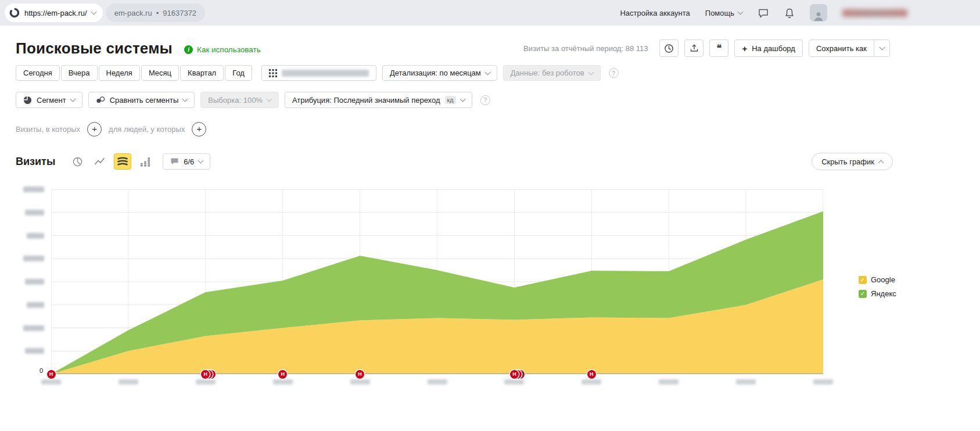 The height and width of the screenshot is (431, 980). I want to click on counter-id: 91637372, so click(180, 13).